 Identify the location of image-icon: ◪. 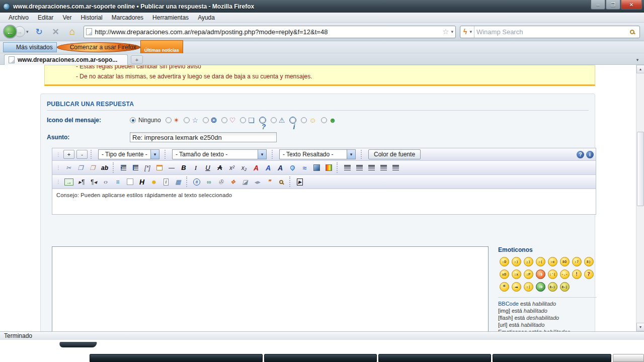
(245, 182).